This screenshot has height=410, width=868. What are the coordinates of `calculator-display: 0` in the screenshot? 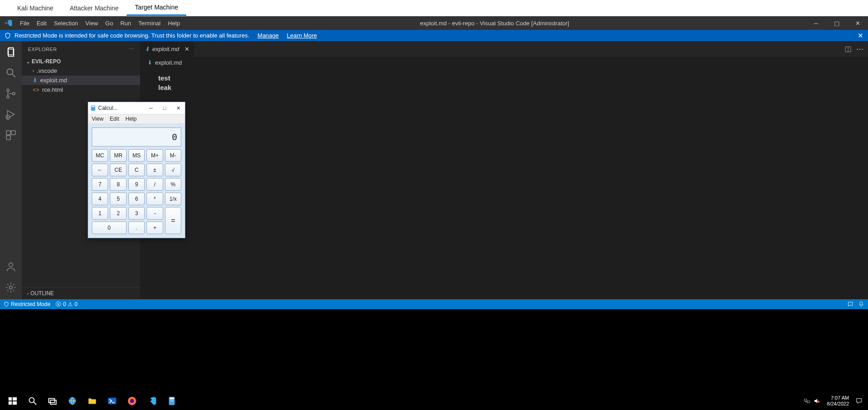 It's located at (137, 137).